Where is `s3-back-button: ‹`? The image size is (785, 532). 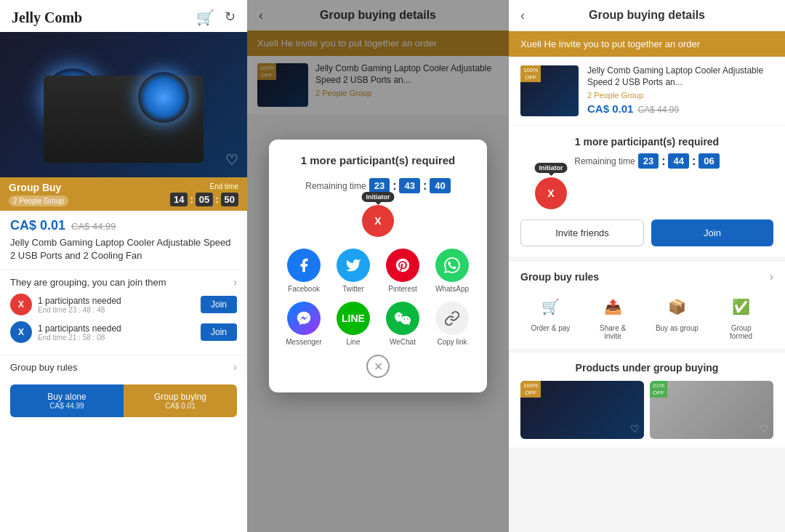 s3-back-button: ‹ is located at coordinates (523, 16).